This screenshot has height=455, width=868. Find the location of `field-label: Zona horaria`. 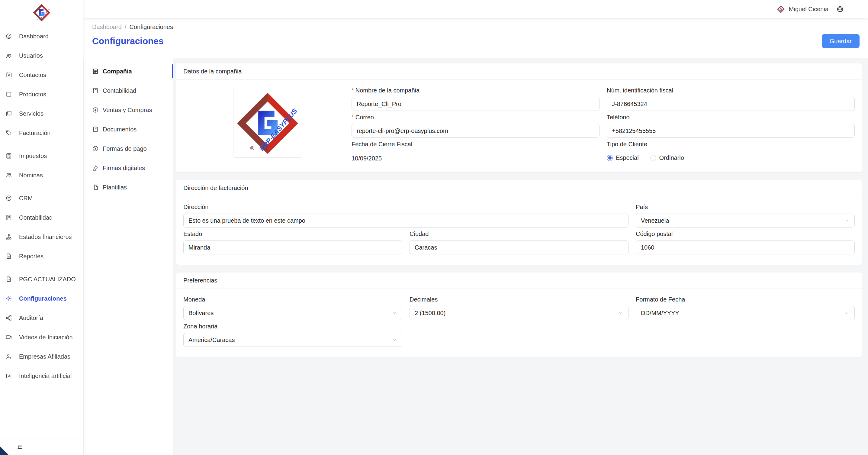

field-label: Zona horaria is located at coordinates (200, 326).